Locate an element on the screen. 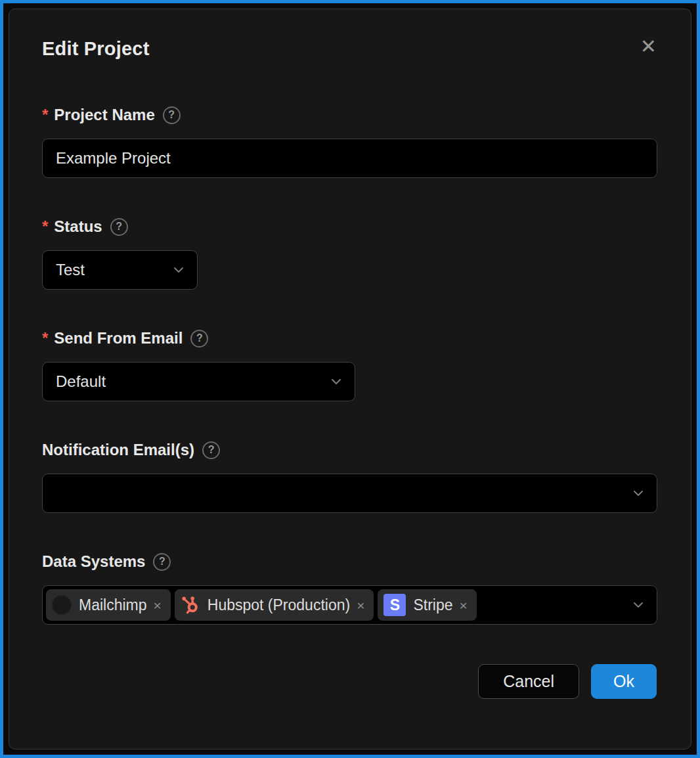 The height and width of the screenshot is (758, 700). modal-footer: Cancel Ok is located at coordinates (349, 682).